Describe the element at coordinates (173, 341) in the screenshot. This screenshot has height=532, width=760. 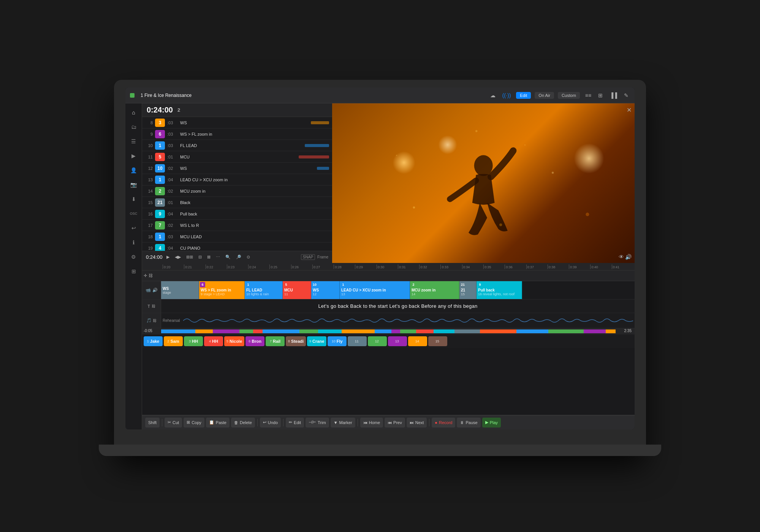
I see `camera-button-2: 2 Sam` at that location.